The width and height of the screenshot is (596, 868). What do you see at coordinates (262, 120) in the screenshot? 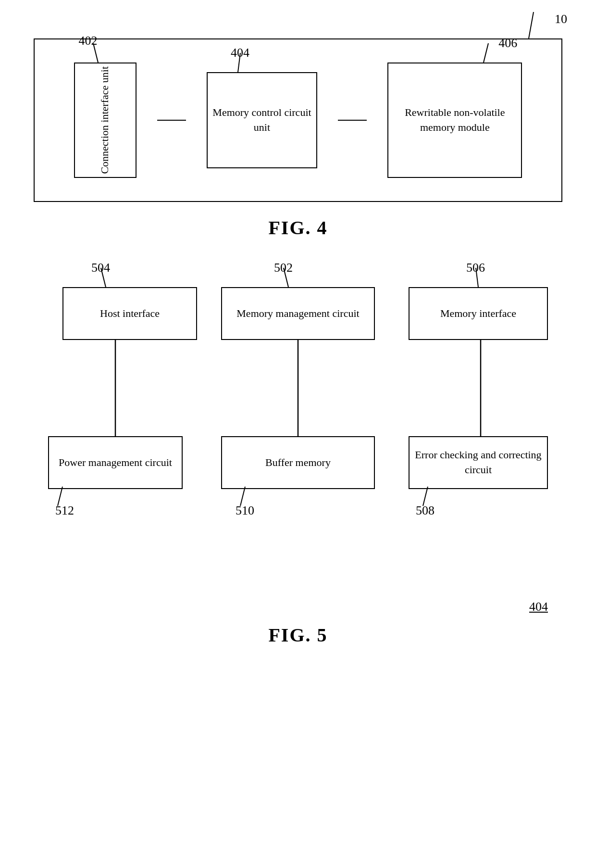
I see `fig4-memory-control-box: Memory control circuit unit` at bounding box center [262, 120].